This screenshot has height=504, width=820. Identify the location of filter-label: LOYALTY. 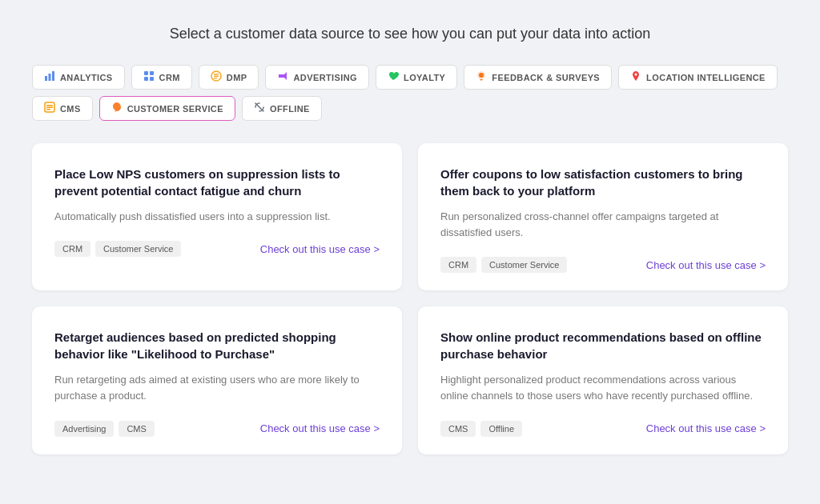
(424, 78).